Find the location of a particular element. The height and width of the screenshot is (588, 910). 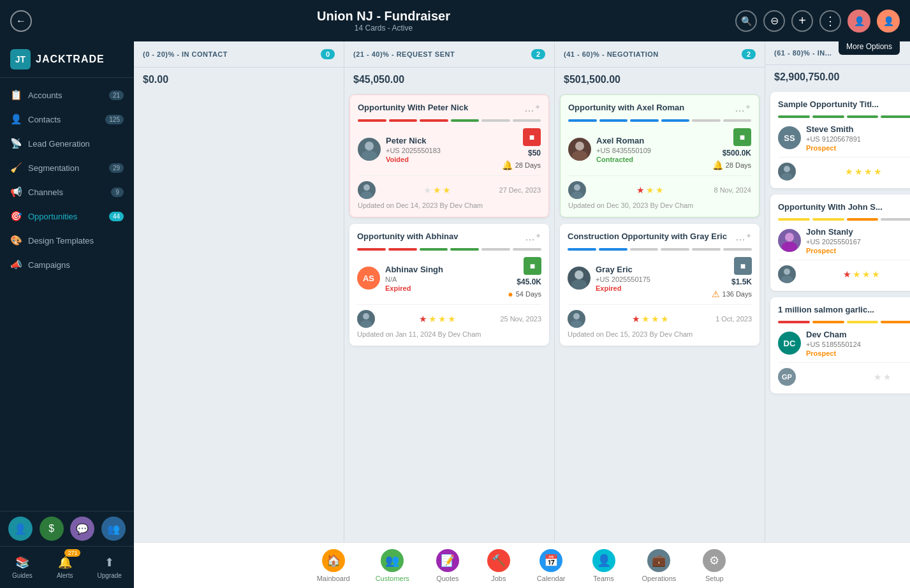

nav-item-operations: 💼 Operations is located at coordinates (659, 566).